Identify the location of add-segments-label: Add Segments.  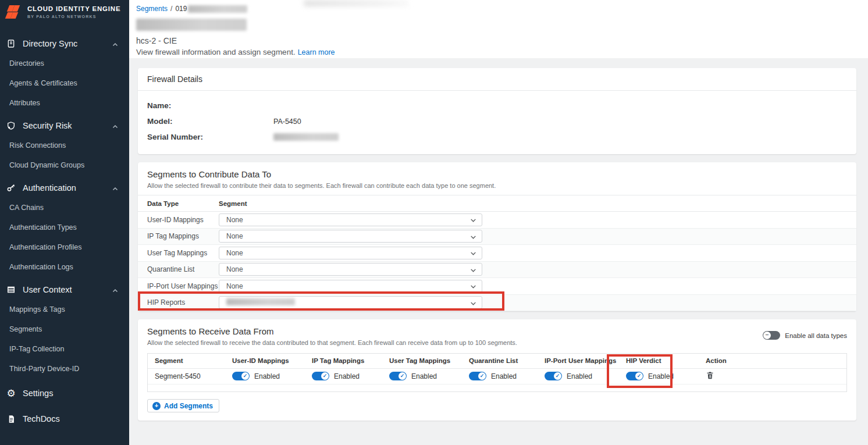
(188, 406).